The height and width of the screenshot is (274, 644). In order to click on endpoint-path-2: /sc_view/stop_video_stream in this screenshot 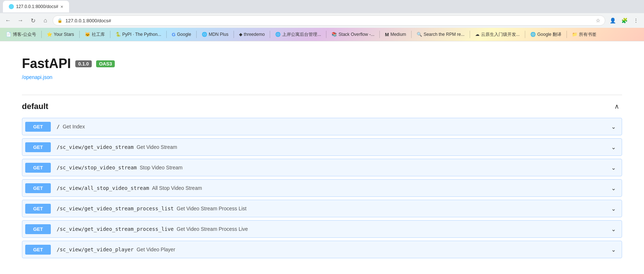, I will do `click(96, 168)`.